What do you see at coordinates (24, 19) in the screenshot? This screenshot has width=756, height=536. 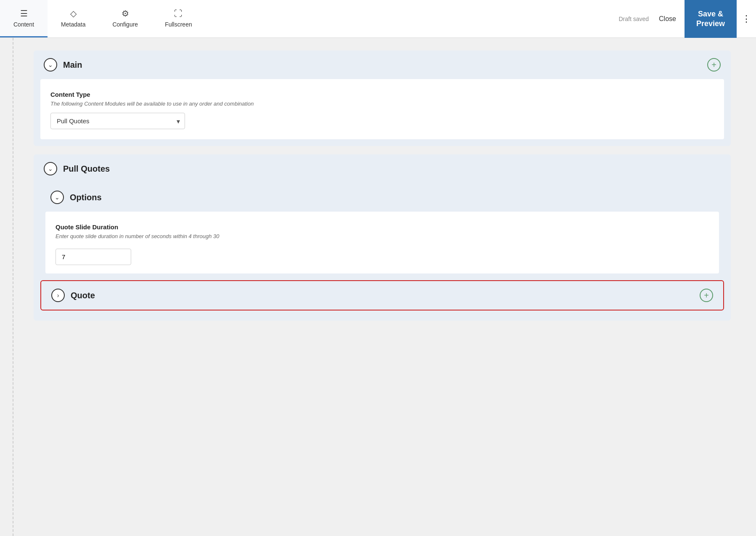 I see `tab-content: ☰ Content` at bounding box center [24, 19].